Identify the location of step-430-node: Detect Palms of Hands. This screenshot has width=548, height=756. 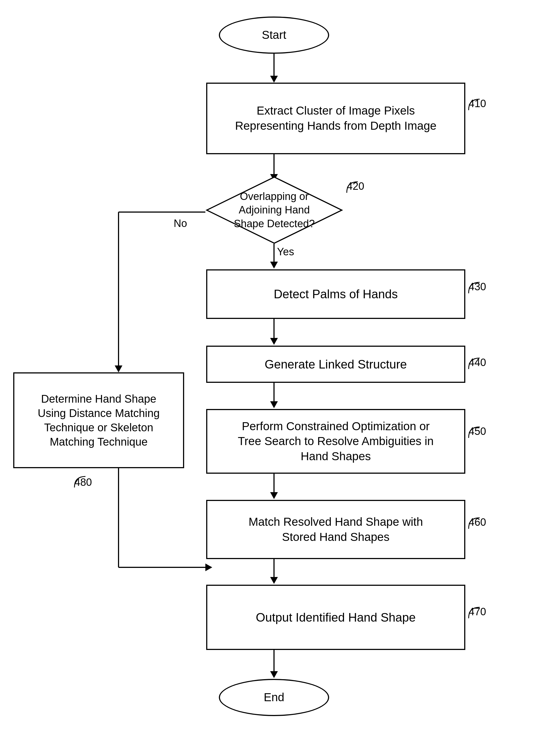
(336, 294).